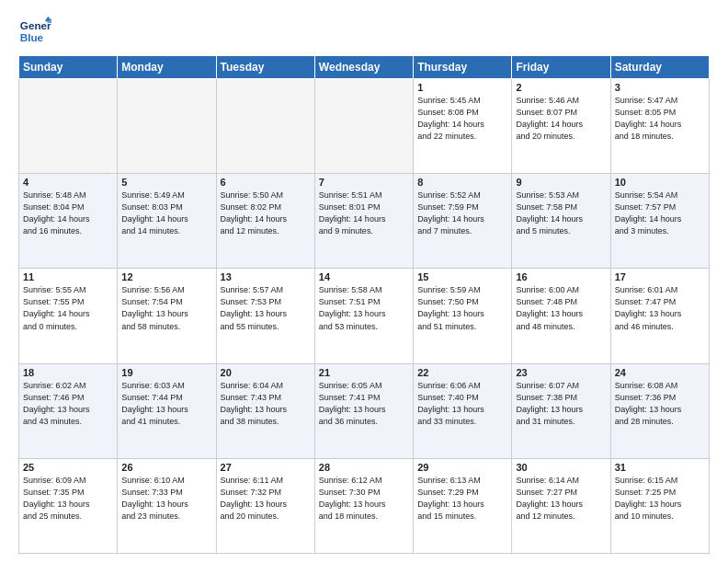 The image size is (728, 563). Describe the element at coordinates (265, 68) in the screenshot. I see `calendar-header-day: Tuesday` at that location.